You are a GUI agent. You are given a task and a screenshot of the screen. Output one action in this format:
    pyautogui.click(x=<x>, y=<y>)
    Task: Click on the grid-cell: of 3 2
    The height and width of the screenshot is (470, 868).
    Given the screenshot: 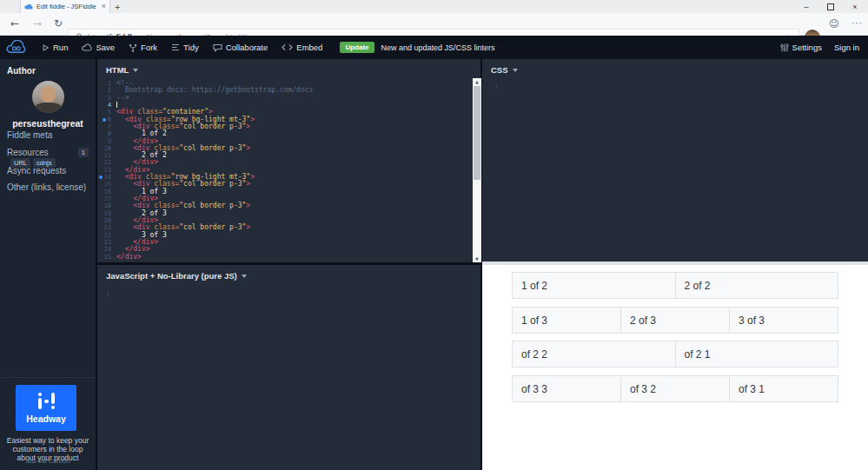 What is the action you would take?
    pyautogui.click(x=675, y=389)
    